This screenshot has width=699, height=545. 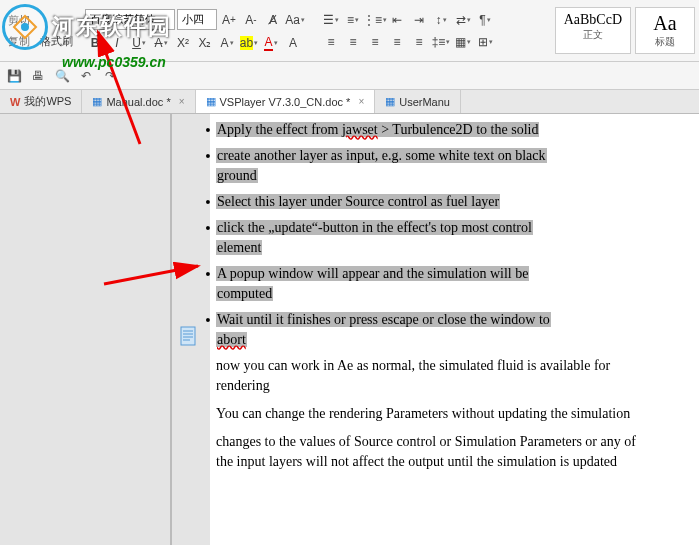 What do you see at coordinates (331, 20) in the screenshot?
I see `bullets-icon: ☰▾` at bounding box center [331, 20].